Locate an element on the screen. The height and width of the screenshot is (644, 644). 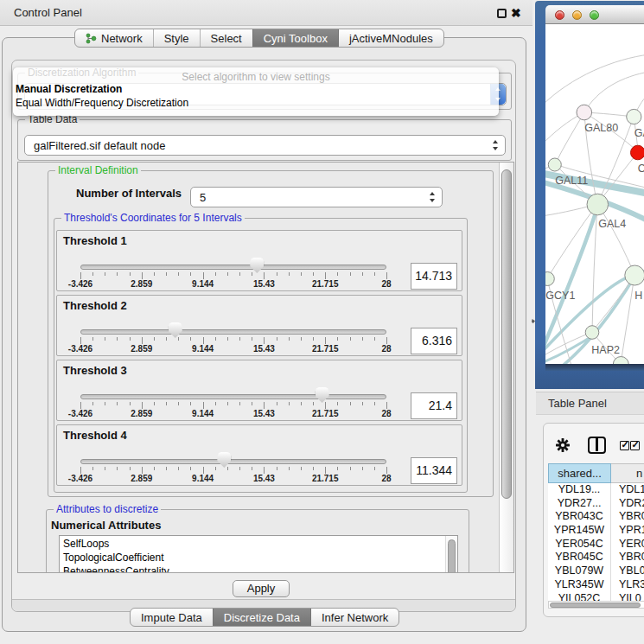
network-canvas: GAL80GAL2CDCGAL11GAL4GCY1HHAP2 is located at coordinates (595, 194).